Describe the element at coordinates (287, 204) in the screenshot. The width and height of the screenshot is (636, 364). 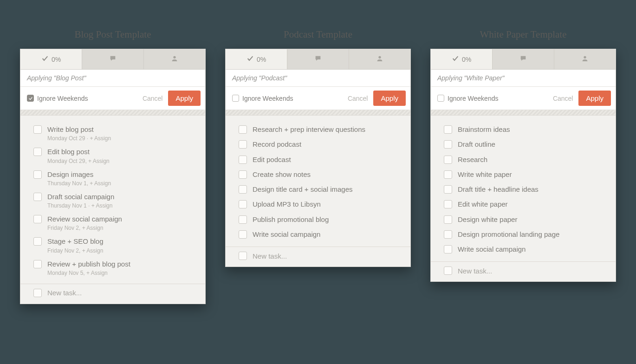
I see `task-text: Upload MP3 to Libsyn` at that location.